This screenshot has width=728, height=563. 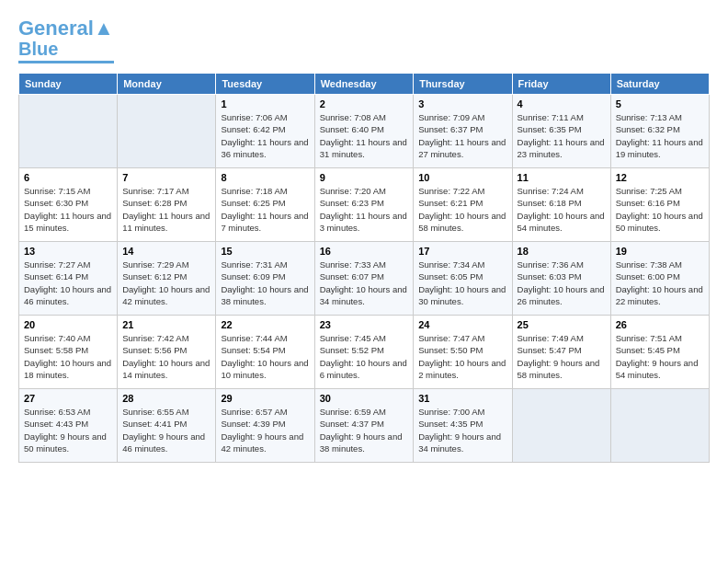 I want to click on day-info: Sunrise: 7:08 AM Sunset: 6:40 PM Dayligh…, so click(x=364, y=136).